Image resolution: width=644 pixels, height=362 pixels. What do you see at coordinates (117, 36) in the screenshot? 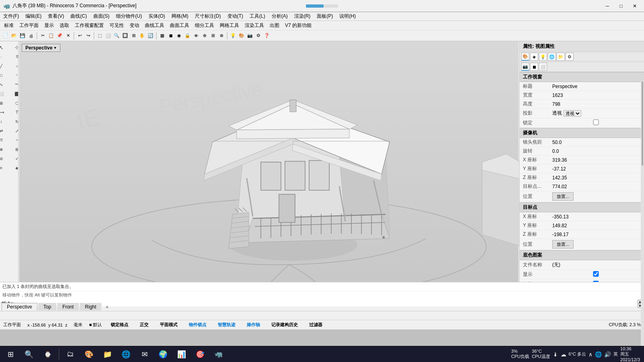
I see `zoom-ext-btn: 🔍` at bounding box center [117, 36].